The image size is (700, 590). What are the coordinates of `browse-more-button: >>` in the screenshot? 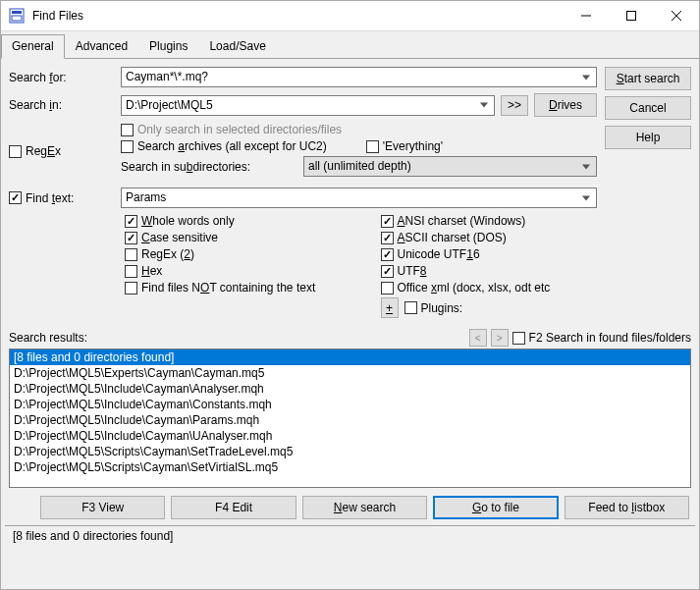 It's located at (514, 106).